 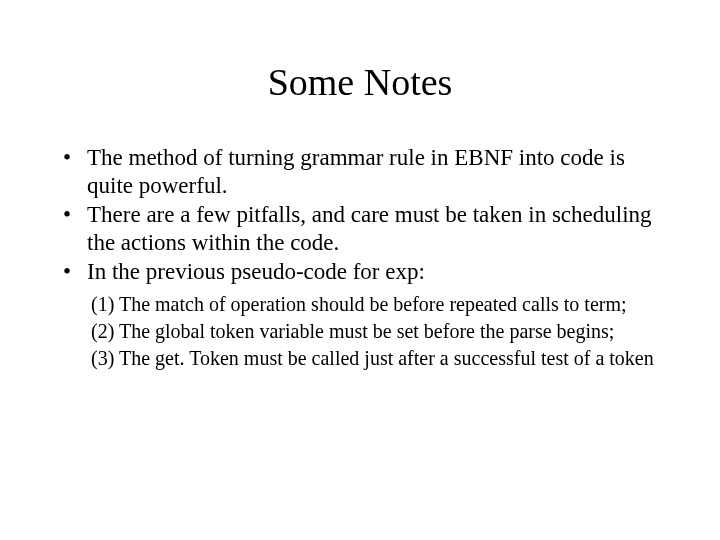 What do you see at coordinates (378, 332) in the screenshot?
I see `sub-list: (1) The match of operation should be bef…` at bounding box center [378, 332].